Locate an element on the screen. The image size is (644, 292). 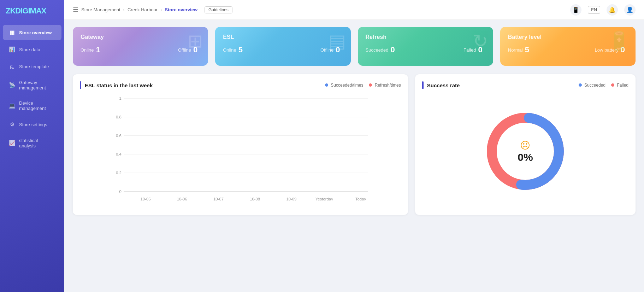
esl-online-value: 5 is located at coordinates (241, 50).